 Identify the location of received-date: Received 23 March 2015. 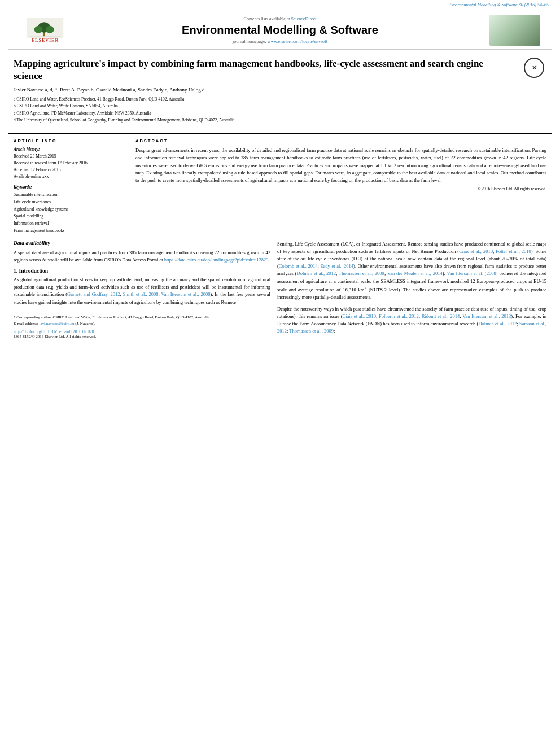
(67, 156).